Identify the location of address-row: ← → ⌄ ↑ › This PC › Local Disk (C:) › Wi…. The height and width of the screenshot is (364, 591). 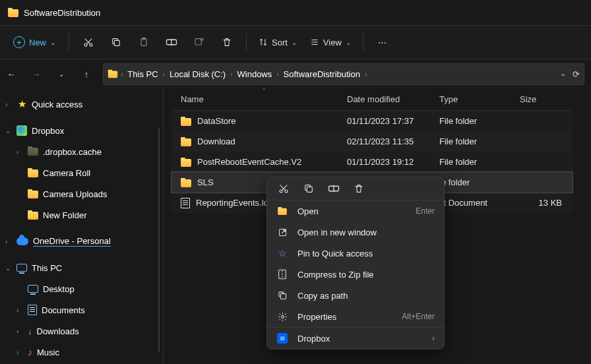
(296, 74).